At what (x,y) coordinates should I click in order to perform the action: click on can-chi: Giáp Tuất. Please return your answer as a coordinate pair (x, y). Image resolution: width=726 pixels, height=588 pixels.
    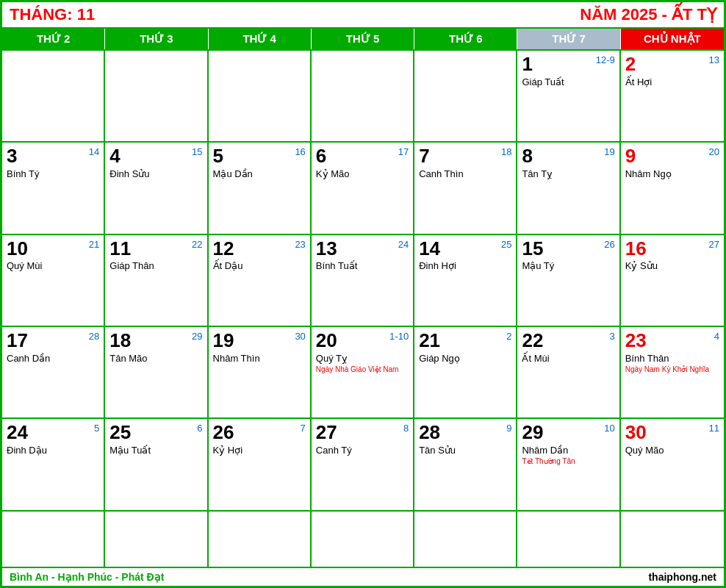
    Looking at the image, I should click on (568, 82).